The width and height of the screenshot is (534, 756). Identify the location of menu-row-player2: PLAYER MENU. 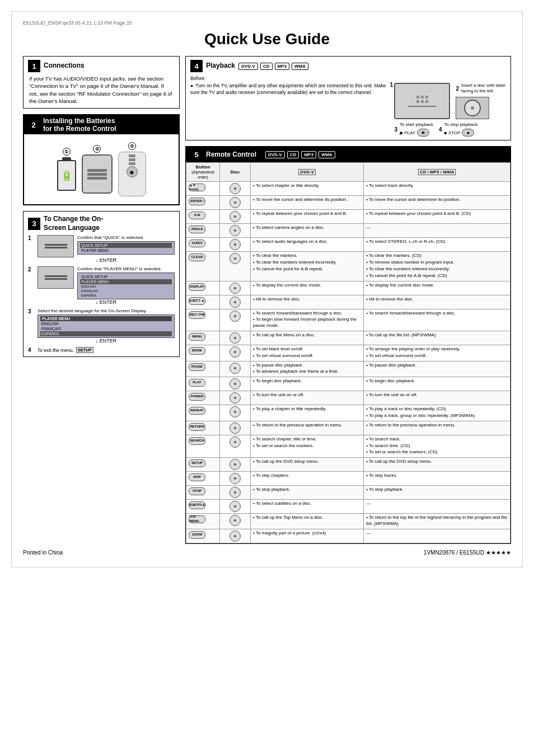
(126, 282).